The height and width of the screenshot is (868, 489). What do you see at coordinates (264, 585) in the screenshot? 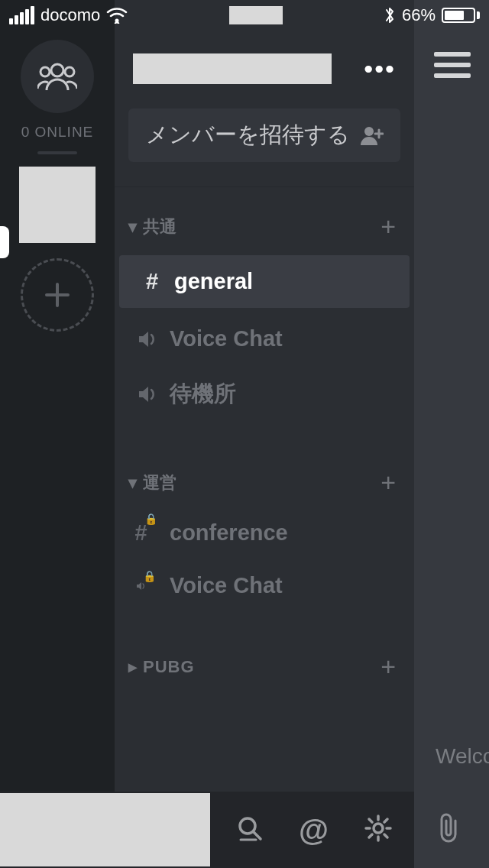
I see `voice-channel-locked: 🔒 Voice Chat` at bounding box center [264, 585].